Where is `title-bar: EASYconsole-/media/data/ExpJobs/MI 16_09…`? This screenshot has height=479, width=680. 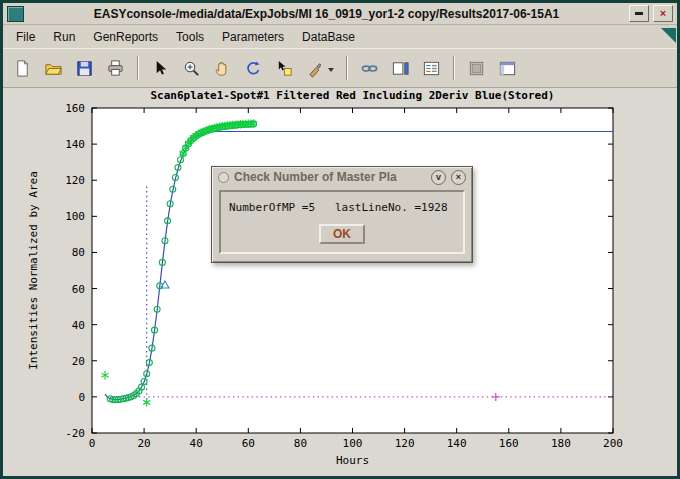 title-bar: EASYconsole-/media/data/ExpJobs/MI 16_09… is located at coordinates (340, 14).